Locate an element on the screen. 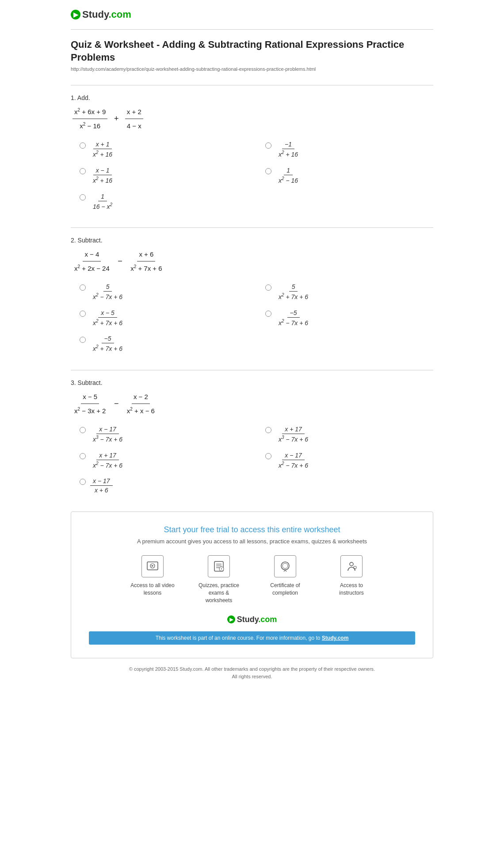 Image resolution: width=504 pixels, height=857 pixels. q1-operator: + is located at coordinates (117, 119).